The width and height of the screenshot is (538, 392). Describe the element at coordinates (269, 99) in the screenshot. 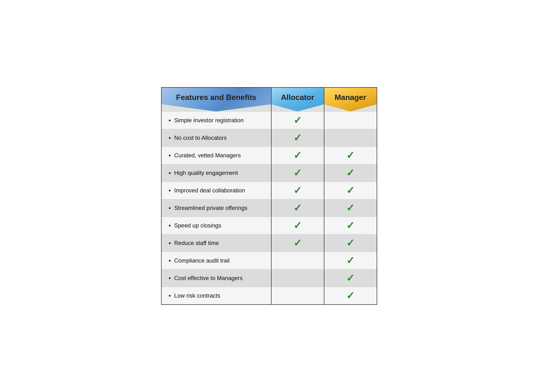

I see `header-row: Features and Benefits Allocator Manager` at that location.